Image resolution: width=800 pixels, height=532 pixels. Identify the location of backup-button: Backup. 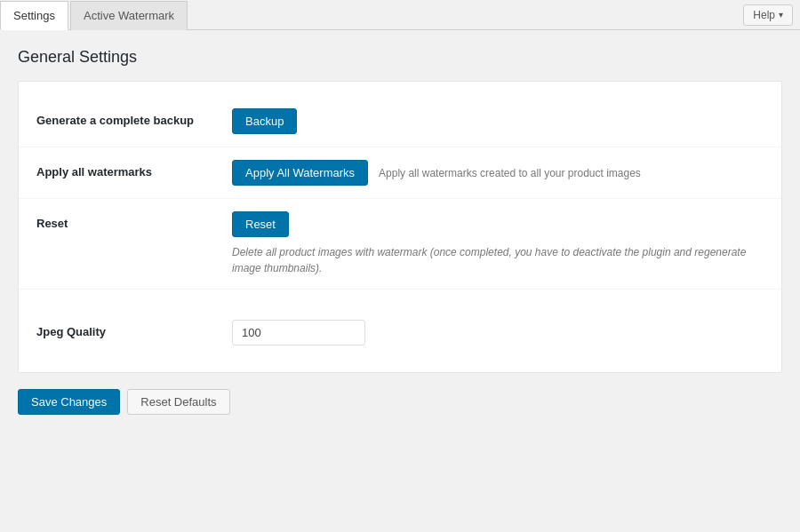
(265, 121).